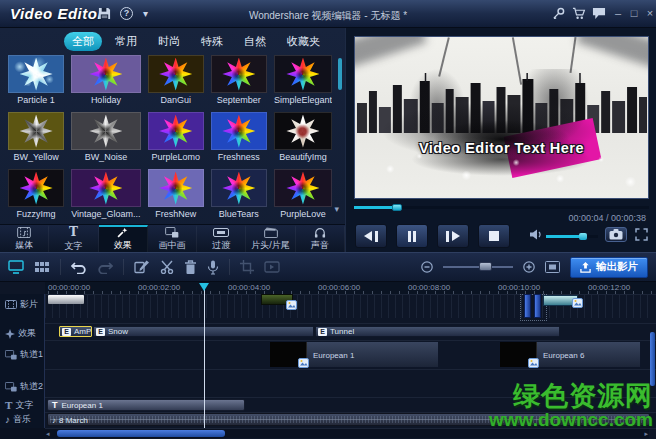 The width and height of the screenshot is (656, 439). Describe the element at coordinates (303, 137) in the screenshot. I see `effect-item: BeautifyImg` at that location.